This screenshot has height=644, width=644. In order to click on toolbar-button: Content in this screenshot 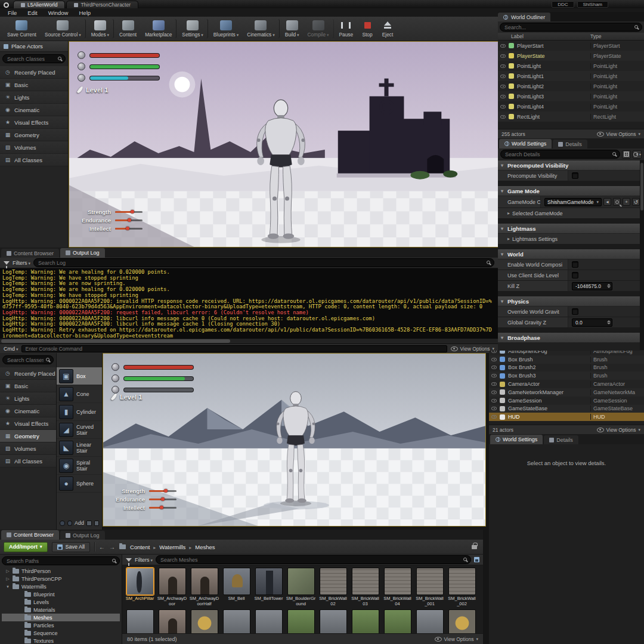, I will do `click(128, 29)`.